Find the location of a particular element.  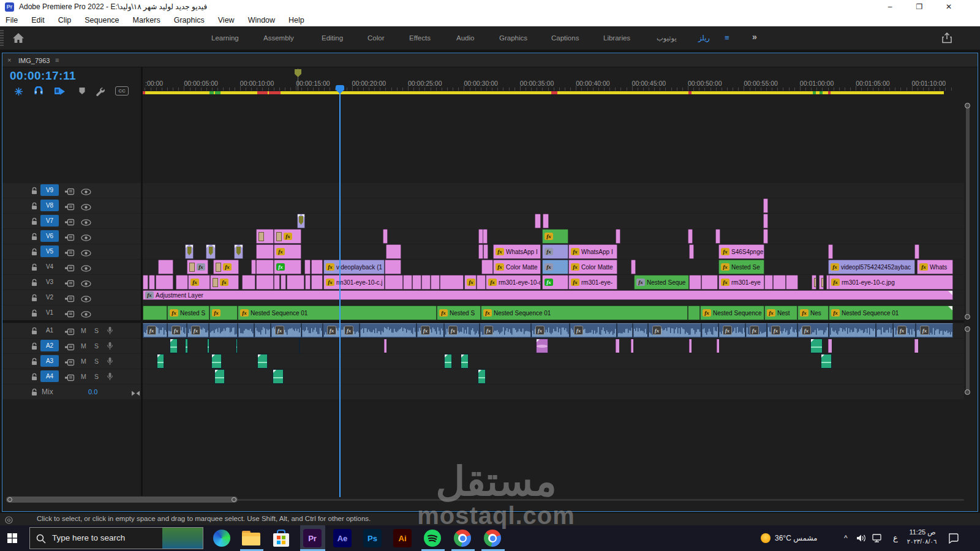

export-icon is located at coordinates (947, 39).